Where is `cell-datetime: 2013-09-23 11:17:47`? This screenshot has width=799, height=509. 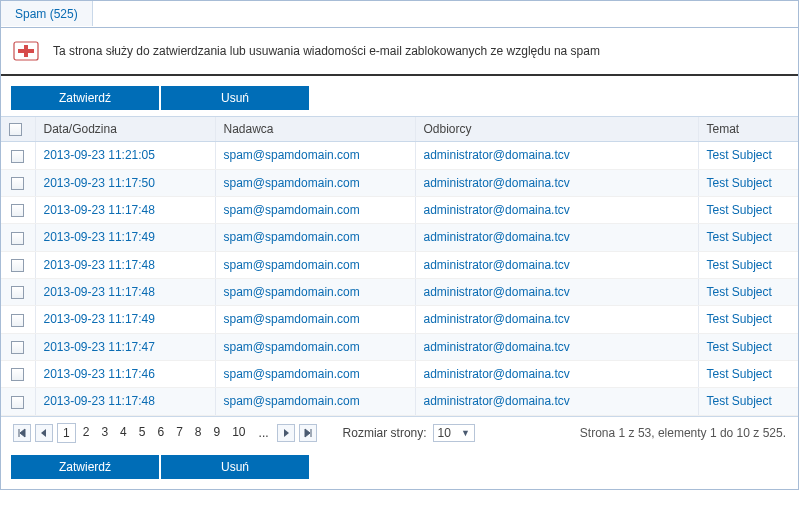
cell-datetime: 2013-09-23 11:17:47 is located at coordinates (125, 346).